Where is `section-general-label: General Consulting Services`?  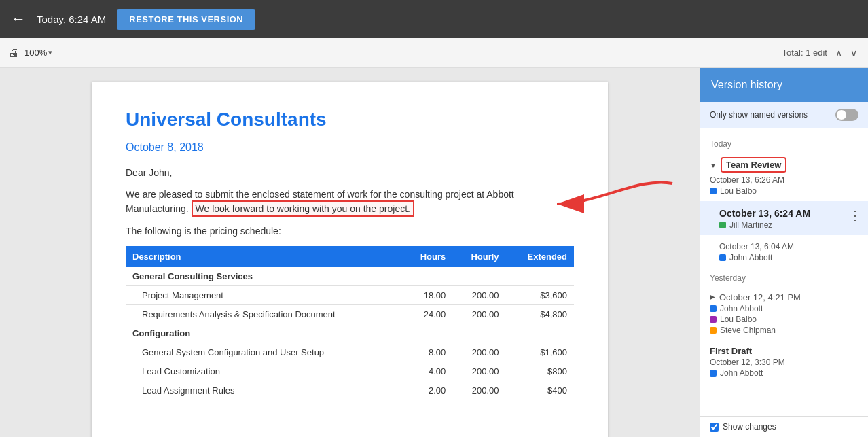 section-general-label: General Consulting Services is located at coordinates (350, 277).